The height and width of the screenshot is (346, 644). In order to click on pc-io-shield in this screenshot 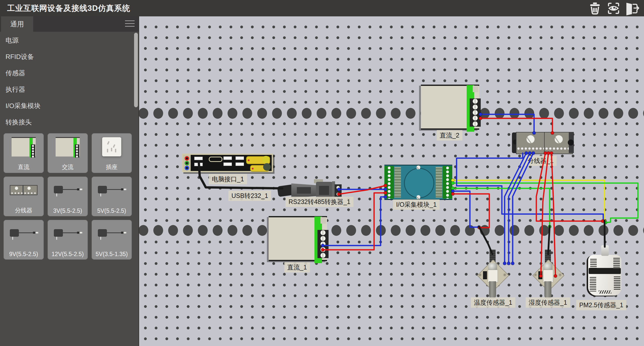, I will do `click(227, 163)`.